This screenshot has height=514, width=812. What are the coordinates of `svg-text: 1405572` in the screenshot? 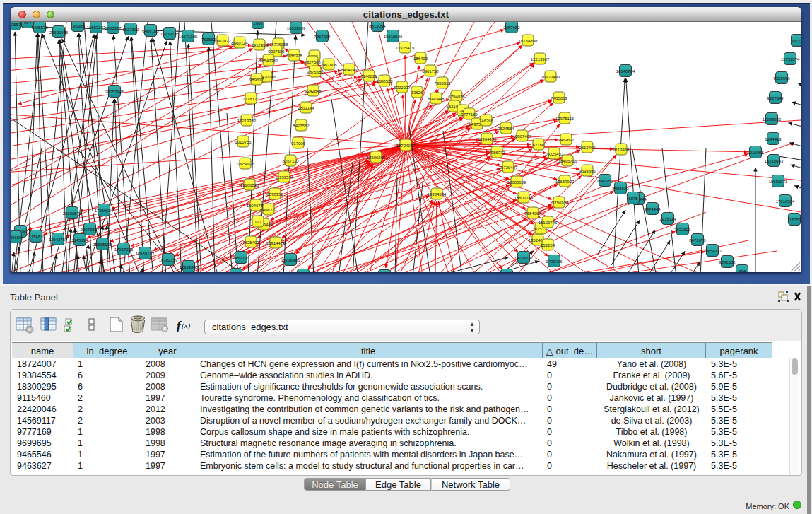 It's located at (40, 28).